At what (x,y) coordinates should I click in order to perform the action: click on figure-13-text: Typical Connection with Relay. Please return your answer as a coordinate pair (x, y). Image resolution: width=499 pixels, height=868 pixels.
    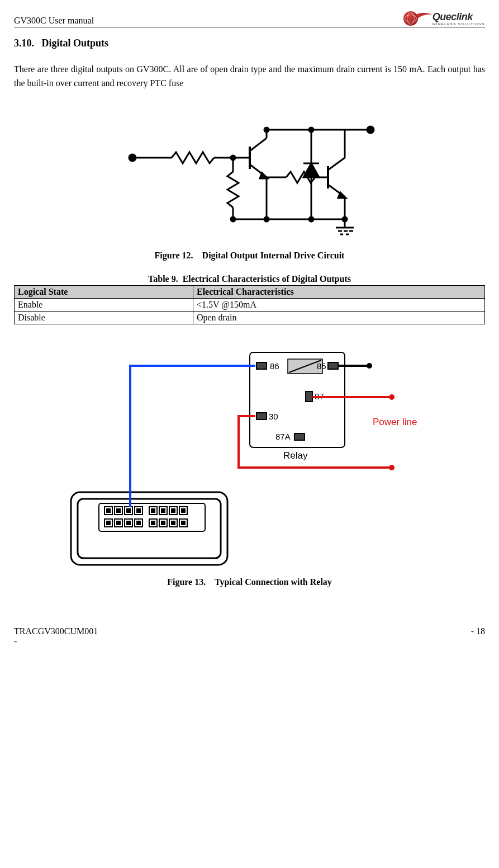
    Looking at the image, I should click on (273, 582).